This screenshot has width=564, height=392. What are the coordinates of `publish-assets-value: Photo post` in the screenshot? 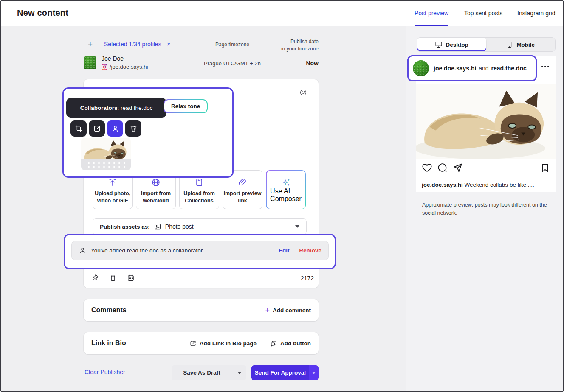 It's located at (179, 227).